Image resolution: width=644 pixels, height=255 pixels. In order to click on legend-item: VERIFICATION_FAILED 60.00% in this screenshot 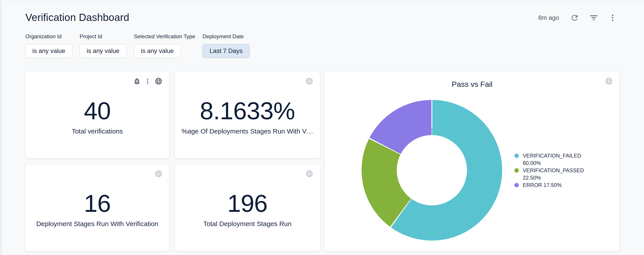, I will do `click(556, 159)`.